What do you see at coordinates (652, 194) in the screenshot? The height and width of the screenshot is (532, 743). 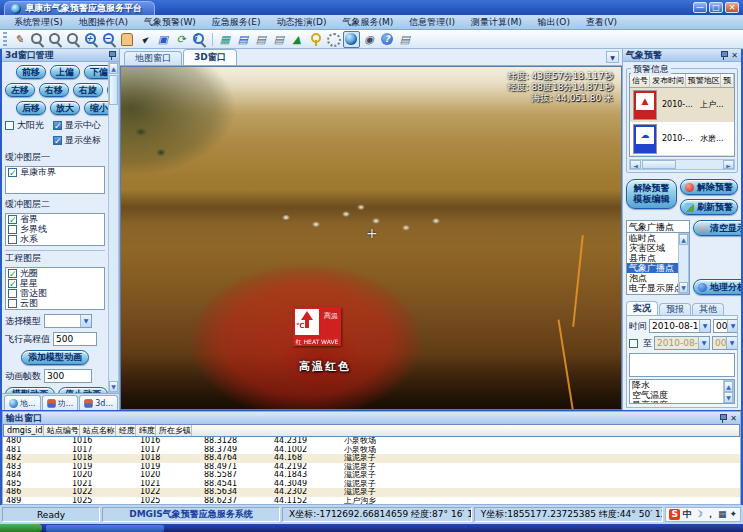 I see `cancel-warning-template-edit-button: 解除预警模板编辑` at bounding box center [652, 194].